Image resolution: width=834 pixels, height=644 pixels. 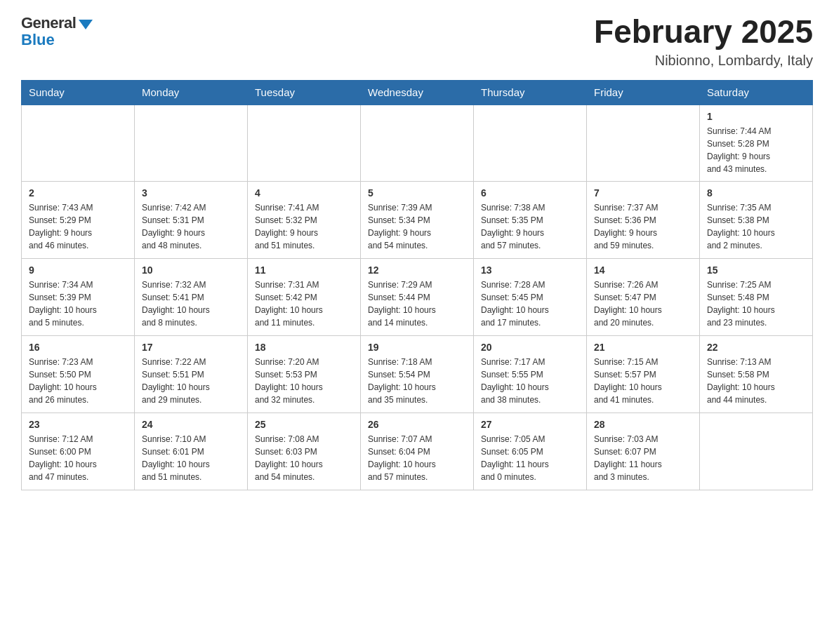 I want to click on day-info: Sunrise: 7:43 AM Sunset: 5:29 PM Dayligh…, so click(x=78, y=227).